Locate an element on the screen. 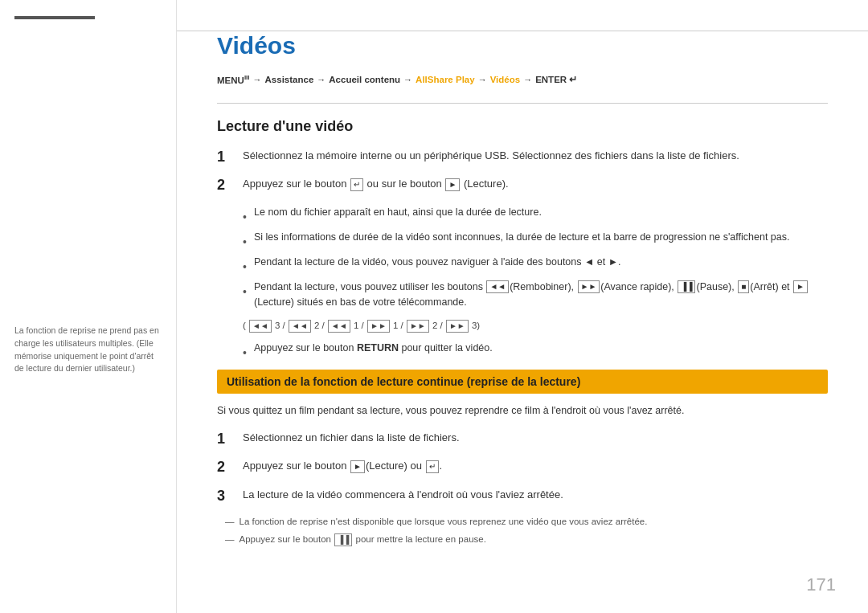 The image size is (868, 613). rewind-icon: ◄◄ is located at coordinates (497, 287).